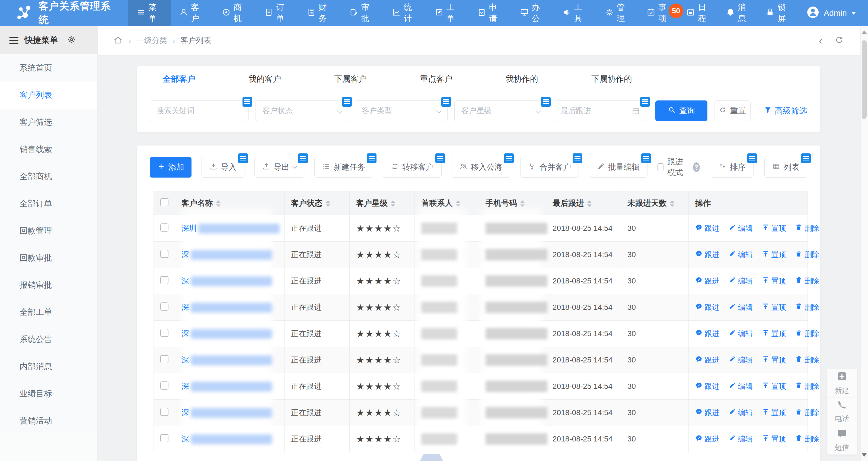 The height and width of the screenshot is (461, 868). What do you see at coordinates (199, 111) in the screenshot?
I see `keyword-input` at bounding box center [199, 111].